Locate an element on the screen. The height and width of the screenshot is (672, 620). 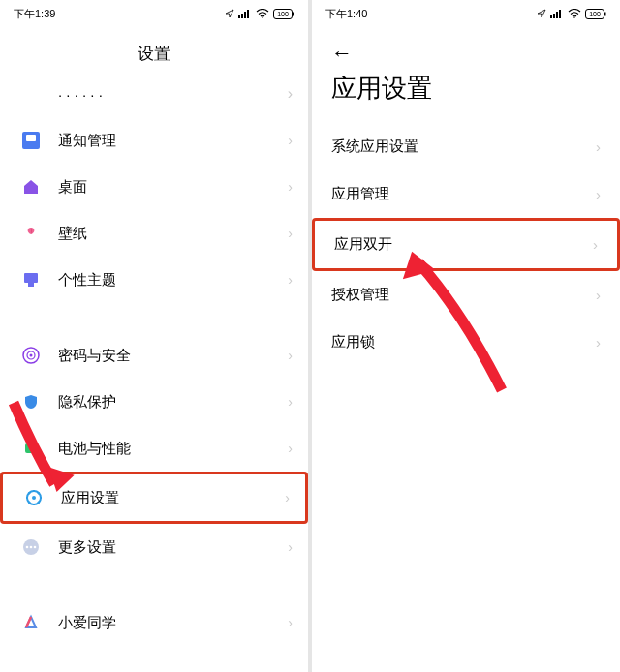
list-item-label: 小爱同学 is located at coordinates (172, 624).